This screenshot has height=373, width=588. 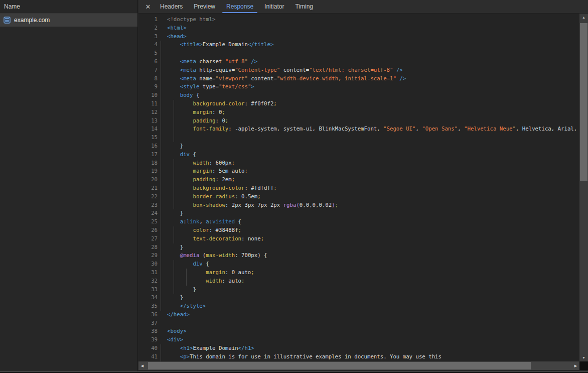 I want to click on line-number: 28, so click(x=148, y=248).